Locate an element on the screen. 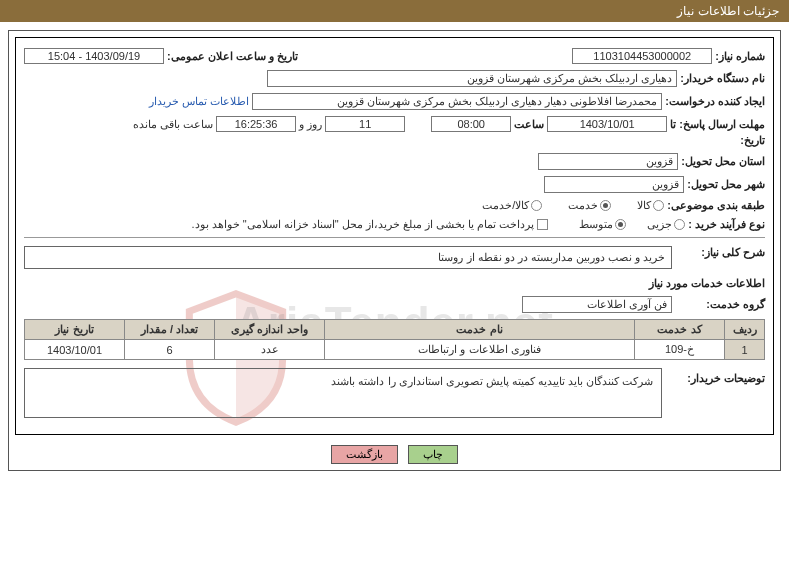 Image resolution: width=789 pixels, height=566 pixels. row-delivery-province: استان محل تحویل: قزوین is located at coordinates (394, 162).